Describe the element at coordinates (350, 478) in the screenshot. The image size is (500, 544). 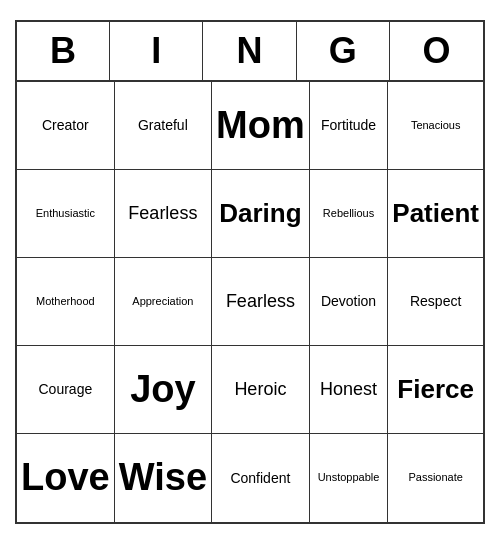
I see `bingo-cell: Unstoppable` at that location.